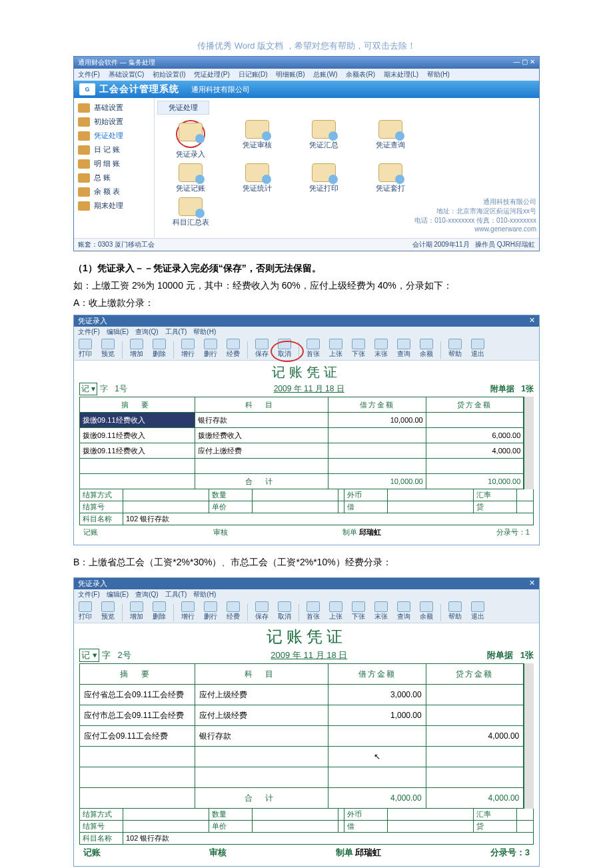 Image resolution: width=613 pixels, height=868 pixels. I want to click on sidebar-item: 期末处理, so click(114, 205).